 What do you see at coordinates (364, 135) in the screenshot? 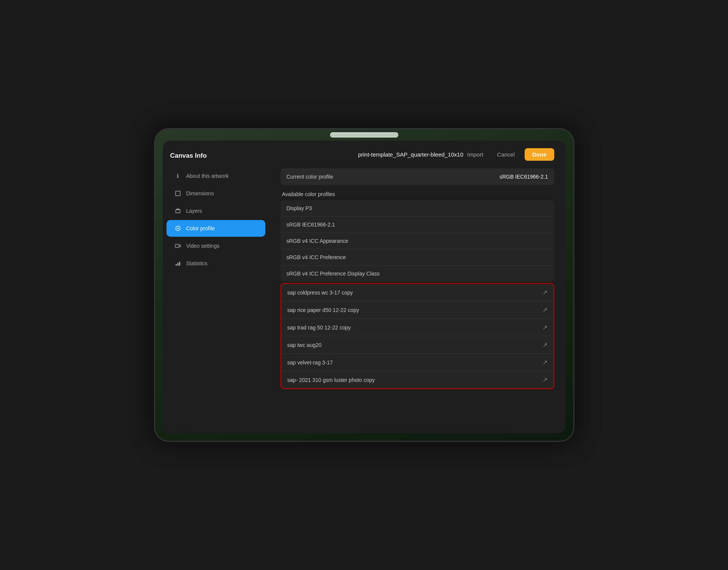
I see `apple-pencil` at bounding box center [364, 135].